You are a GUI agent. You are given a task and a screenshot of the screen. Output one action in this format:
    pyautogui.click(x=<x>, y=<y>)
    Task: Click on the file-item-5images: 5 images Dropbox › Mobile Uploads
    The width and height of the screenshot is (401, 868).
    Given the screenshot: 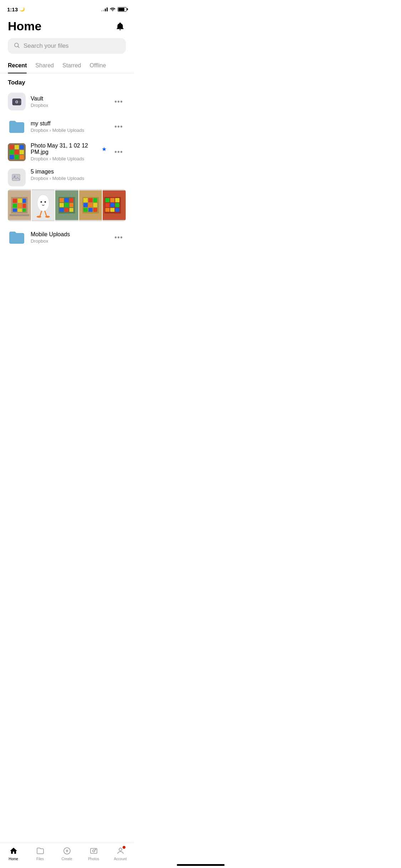 What is the action you would take?
    pyautogui.click(x=67, y=176)
    